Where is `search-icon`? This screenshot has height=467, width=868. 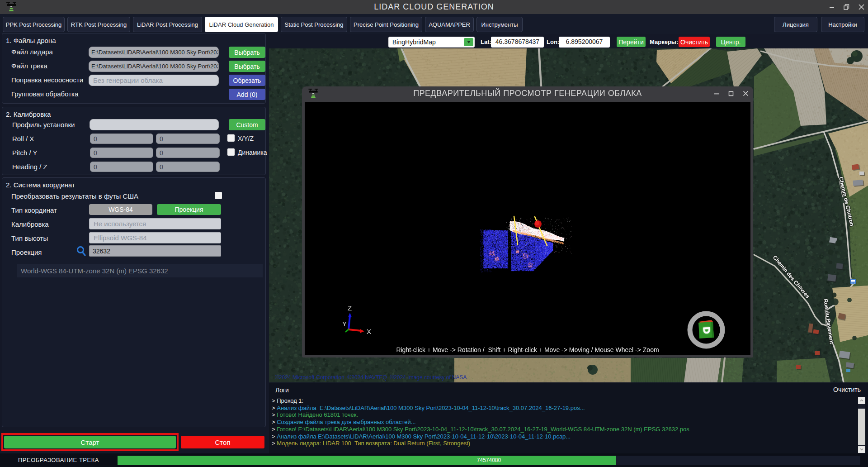 search-icon is located at coordinates (81, 251).